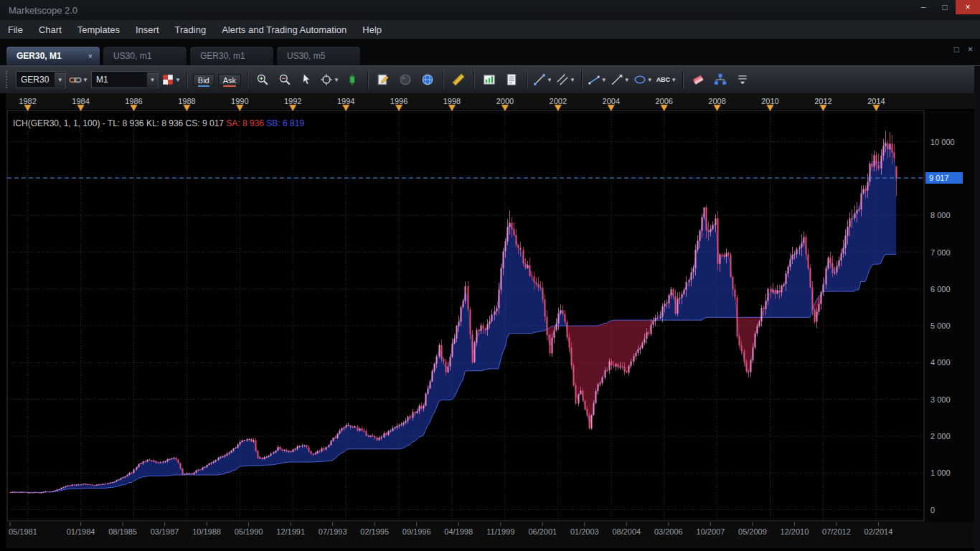 The image size is (980, 551). What do you see at coordinates (626, 532) in the screenshot?
I see `svg-text: 08/2004` at bounding box center [626, 532].